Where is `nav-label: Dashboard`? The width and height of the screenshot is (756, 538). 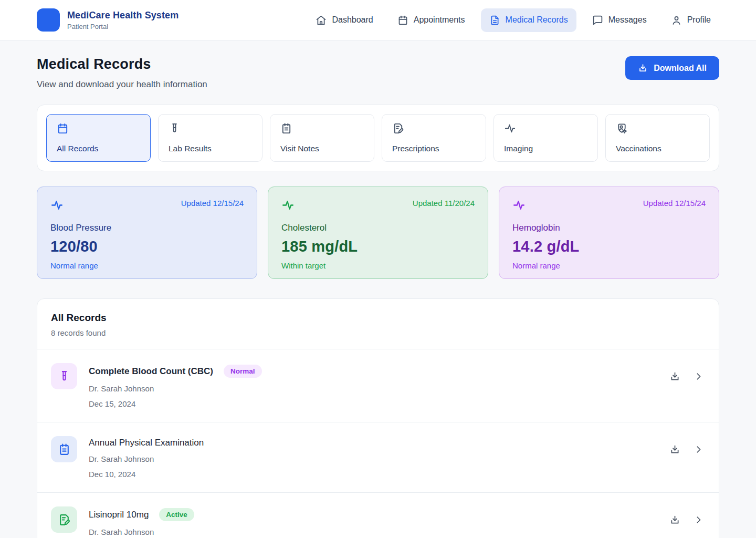 nav-label: Dashboard is located at coordinates (352, 20).